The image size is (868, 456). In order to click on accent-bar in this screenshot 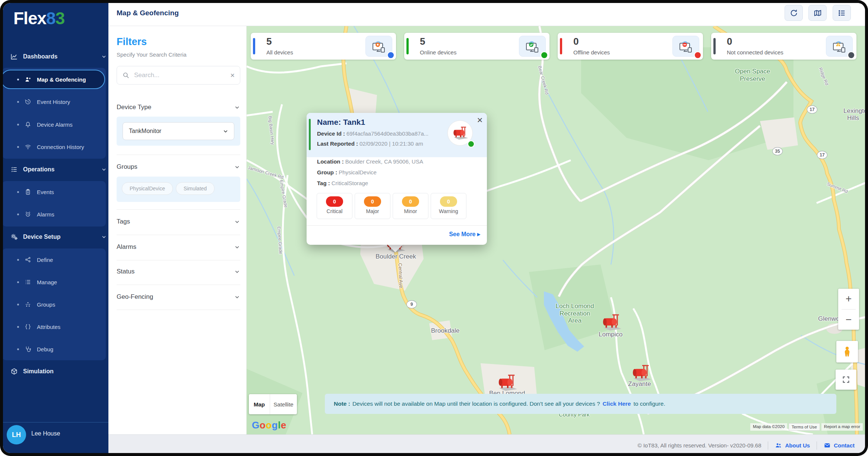, I will do `click(715, 46)`.